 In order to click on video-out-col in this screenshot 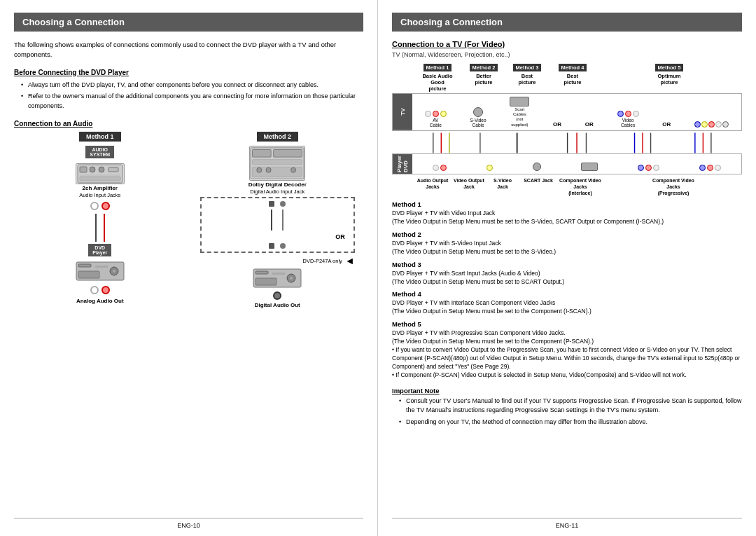, I will do `click(490, 168)`.